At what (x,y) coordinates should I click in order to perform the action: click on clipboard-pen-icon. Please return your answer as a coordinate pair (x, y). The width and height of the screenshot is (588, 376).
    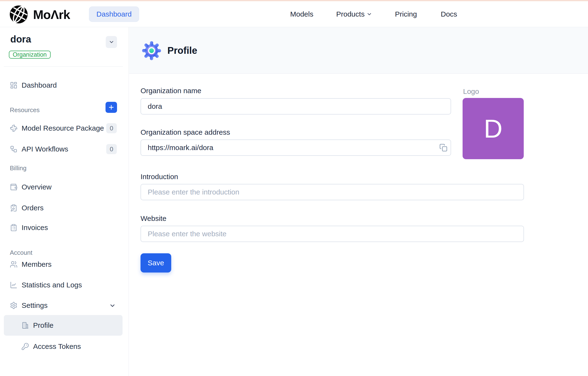
    Looking at the image, I should click on (14, 208).